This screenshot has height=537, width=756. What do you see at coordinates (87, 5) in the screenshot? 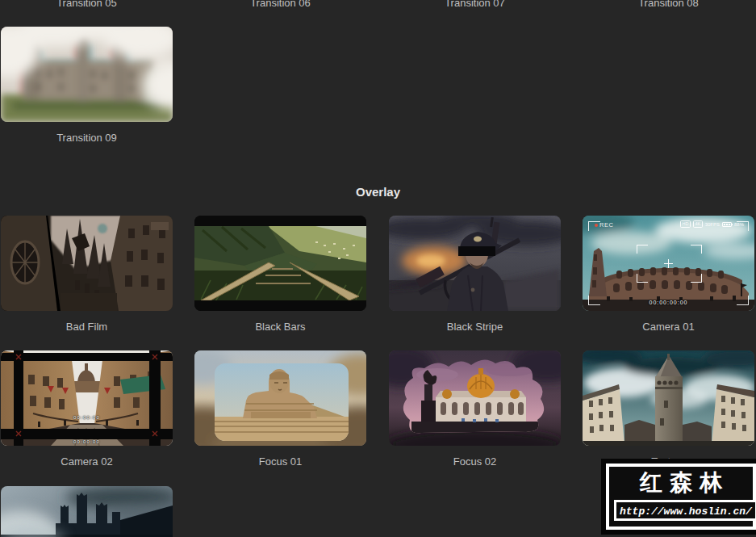
I see `label-transition-05: Transition 05` at bounding box center [87, 5].